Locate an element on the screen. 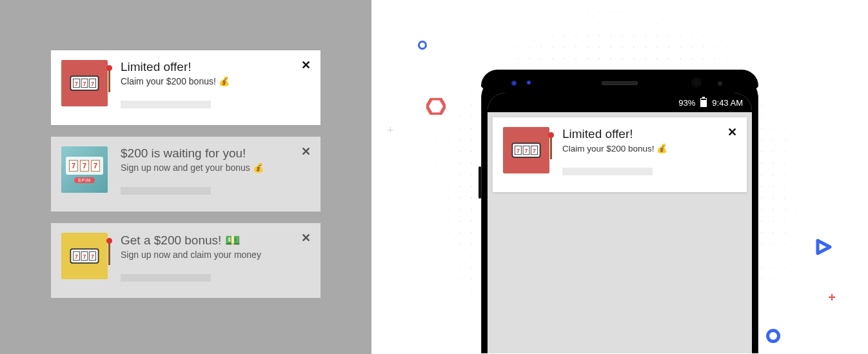 This screenshot has width=868, height=354. battery-percent: 93% is located at coordinates (687, 103).